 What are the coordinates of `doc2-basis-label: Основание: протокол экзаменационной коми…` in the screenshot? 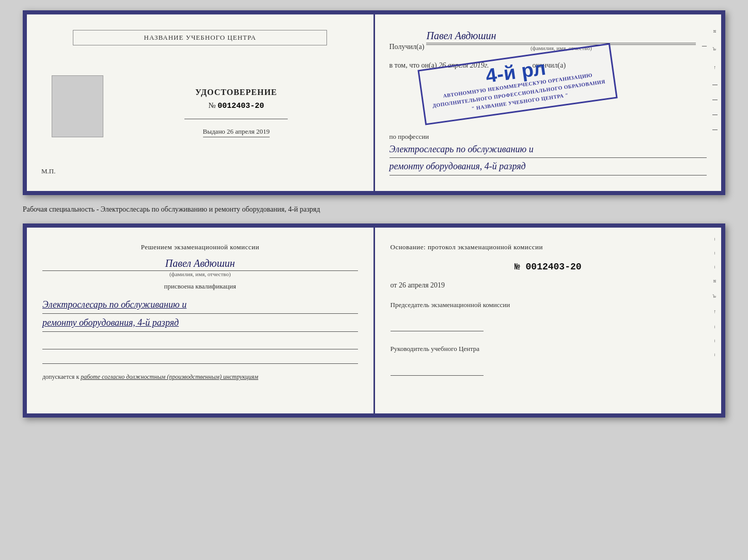 It's located at (549, 247).